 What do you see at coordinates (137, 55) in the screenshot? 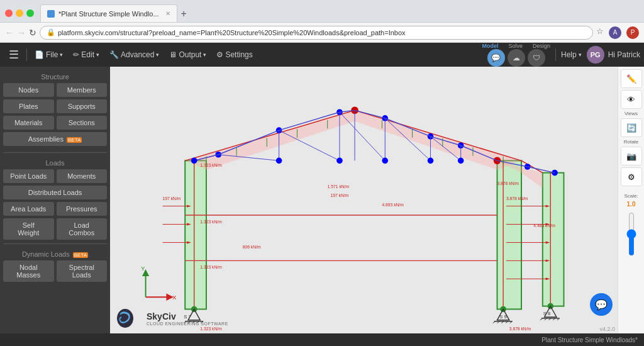
I see `advanced-label: Advanced` at bounding box center [137, 55].